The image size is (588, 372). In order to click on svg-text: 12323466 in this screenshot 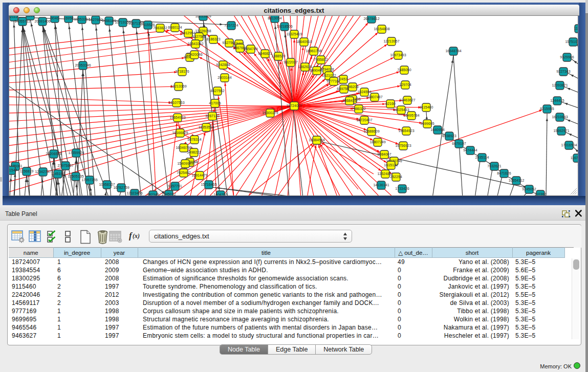, I will do `click(134, 193)`.